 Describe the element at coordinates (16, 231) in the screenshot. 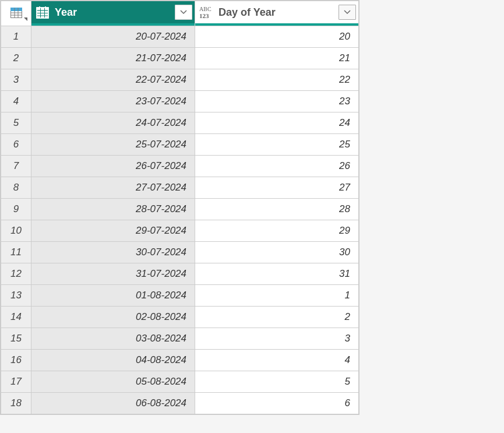

I see `row-number: 10` at that location.